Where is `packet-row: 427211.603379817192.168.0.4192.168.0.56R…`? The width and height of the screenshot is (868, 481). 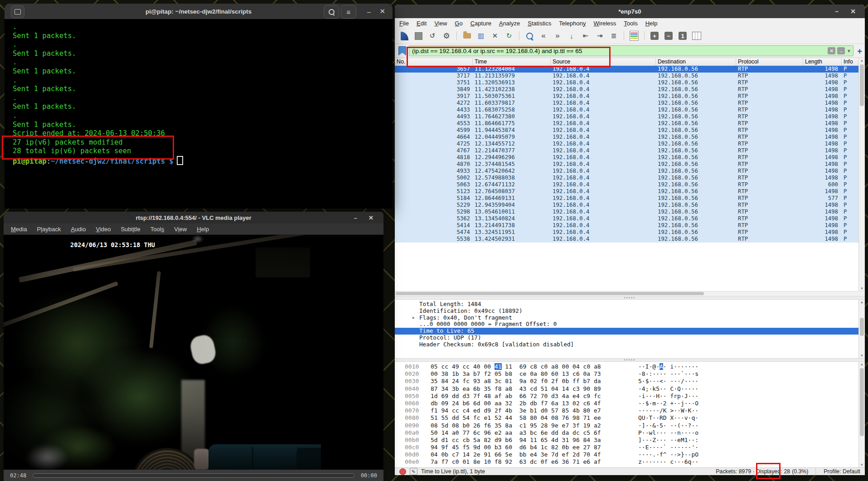
packet-row: 427211.603379817192.168.0.4192.168.0.56R… is located at coordinates (627, 103).